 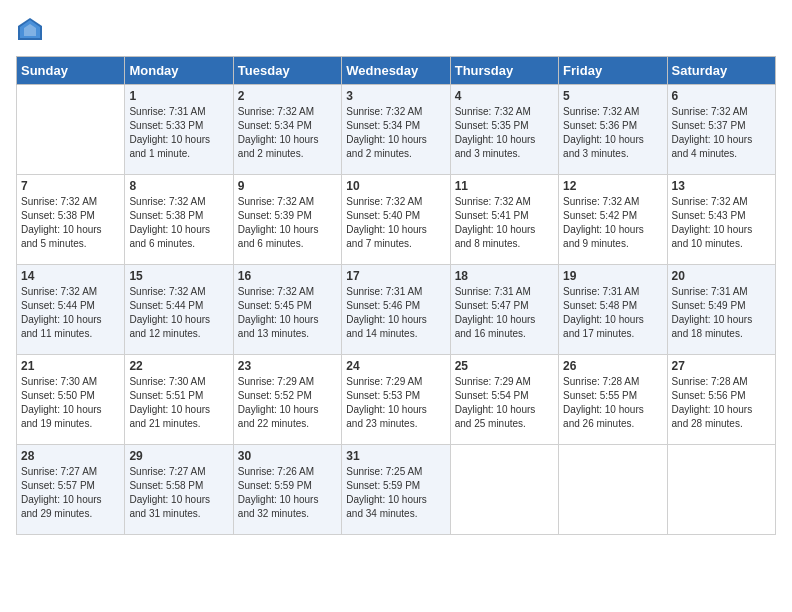 What do you see at coordinates (32, 30) in the screenshot?
I see `logo` at bounding box center [32, 30].